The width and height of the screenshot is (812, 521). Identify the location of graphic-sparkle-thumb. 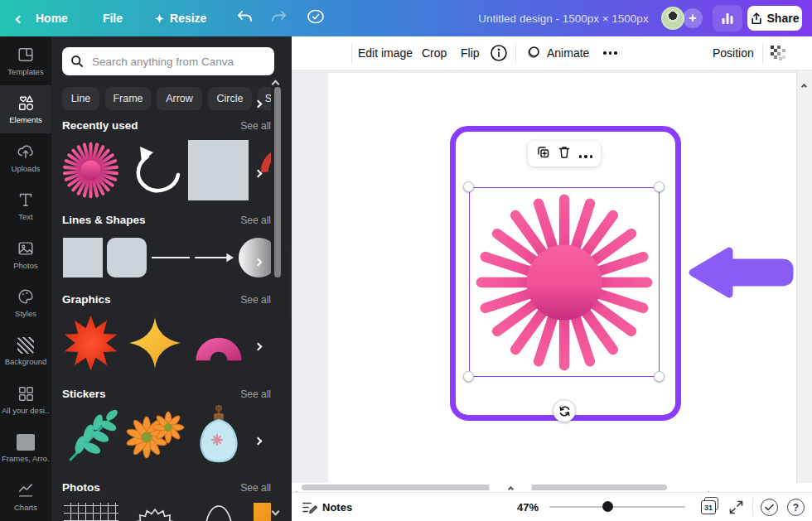
(154, 343).